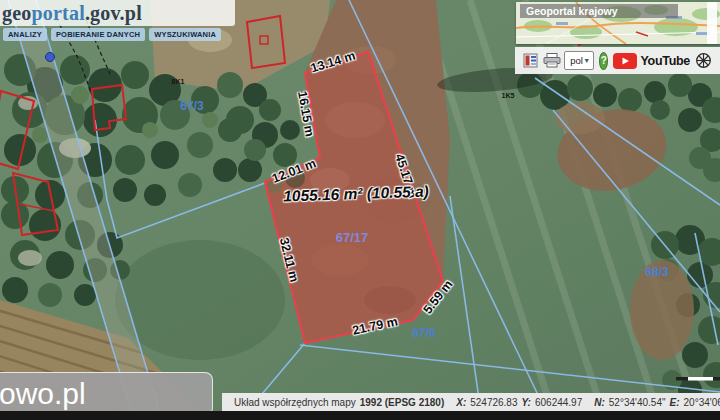  I want to click on language-value: pol, so click(576, 60).